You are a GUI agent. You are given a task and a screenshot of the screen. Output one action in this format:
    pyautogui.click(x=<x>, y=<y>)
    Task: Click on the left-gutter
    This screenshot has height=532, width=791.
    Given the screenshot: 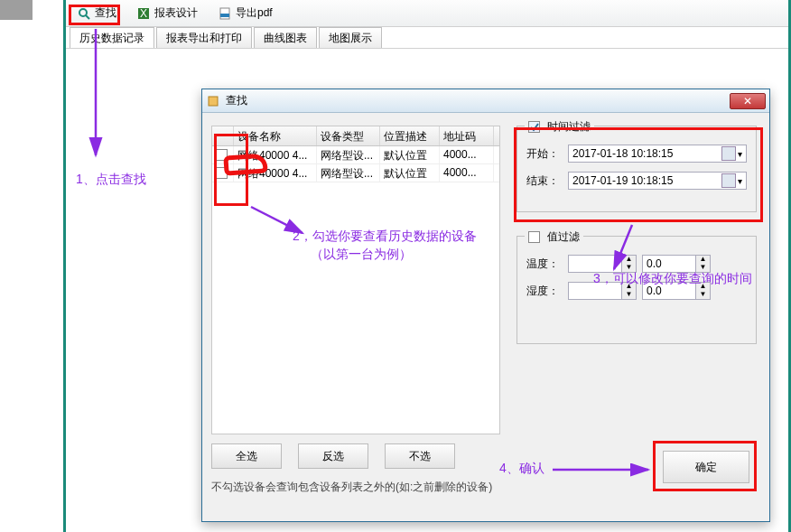 What is the action you would take?
    pyautogui.click(x=16, y=10)
    